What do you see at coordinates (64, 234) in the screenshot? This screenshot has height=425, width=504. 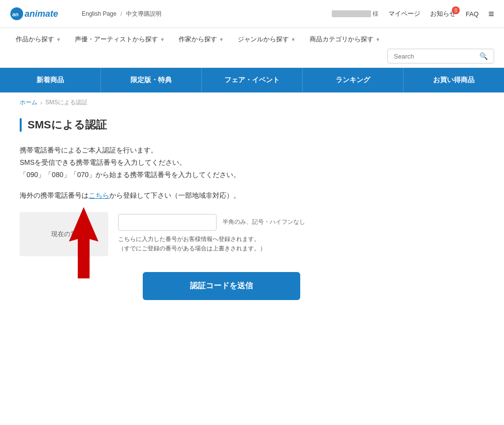 I see `current-phone-box: 現在の電` at bounding box center [64, 234].